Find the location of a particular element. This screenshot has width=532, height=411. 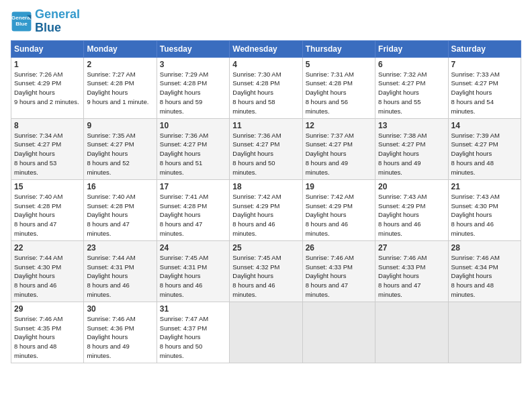

day-cell: 20Sunrise: 7:43 AMSunset: 4:29 PMDayligh… is located at coordinates (412, 210).